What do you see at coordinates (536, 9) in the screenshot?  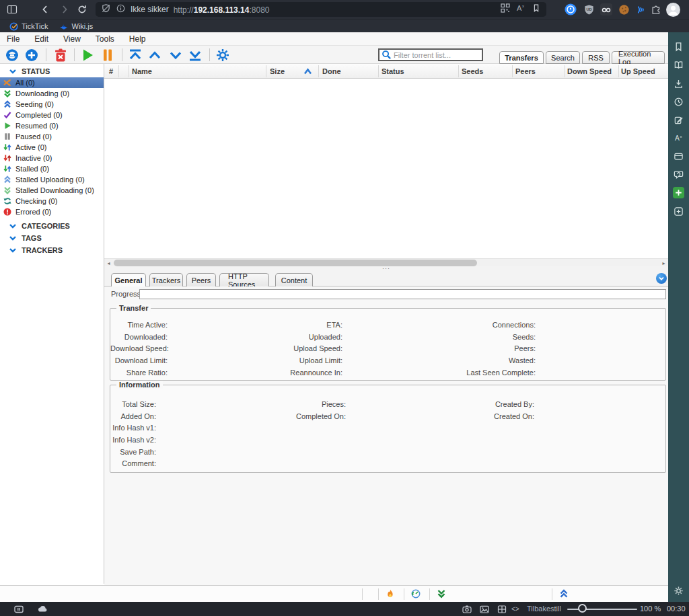 I see `bookmark-page-icon` at bounding box center [536, 9].